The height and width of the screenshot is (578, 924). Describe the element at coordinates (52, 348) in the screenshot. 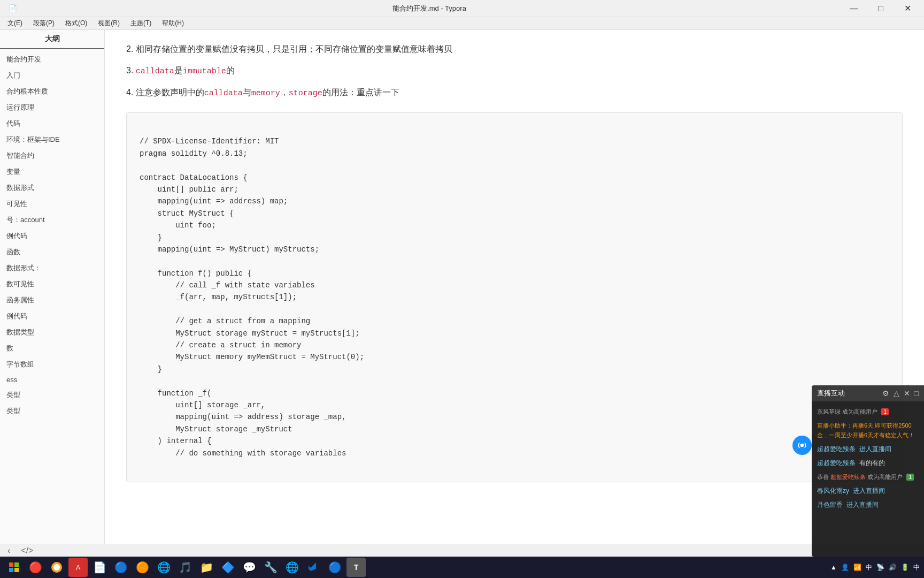

I see `sidebar-item-18: 数` at that location.